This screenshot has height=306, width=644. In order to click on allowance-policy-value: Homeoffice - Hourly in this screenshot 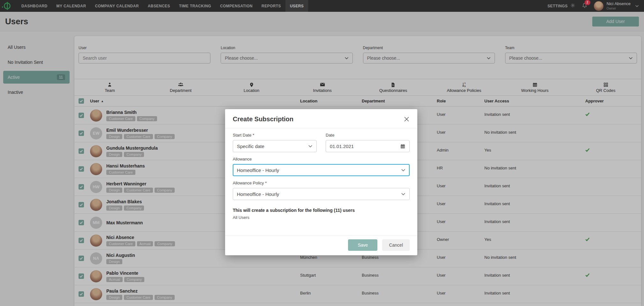, I will do `click(258, 194)`.